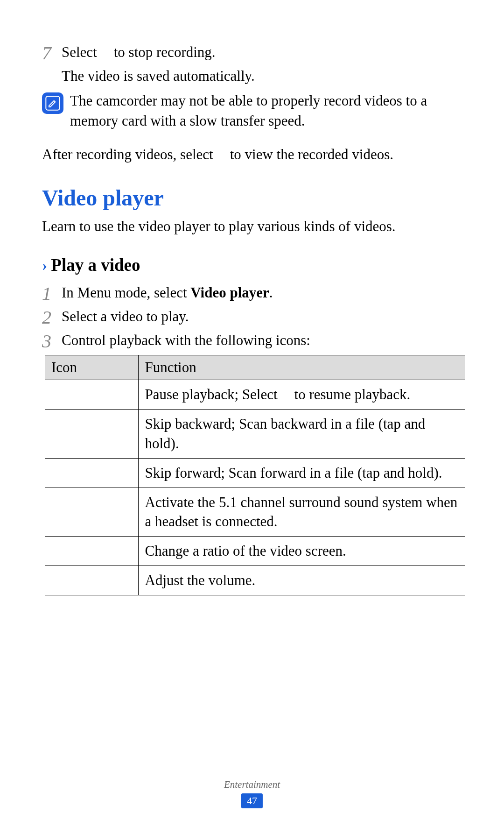  What do you see at coordinates (301, 368) in the screenshot?
I see `header-function: Function` at bounding box center [301, 368].